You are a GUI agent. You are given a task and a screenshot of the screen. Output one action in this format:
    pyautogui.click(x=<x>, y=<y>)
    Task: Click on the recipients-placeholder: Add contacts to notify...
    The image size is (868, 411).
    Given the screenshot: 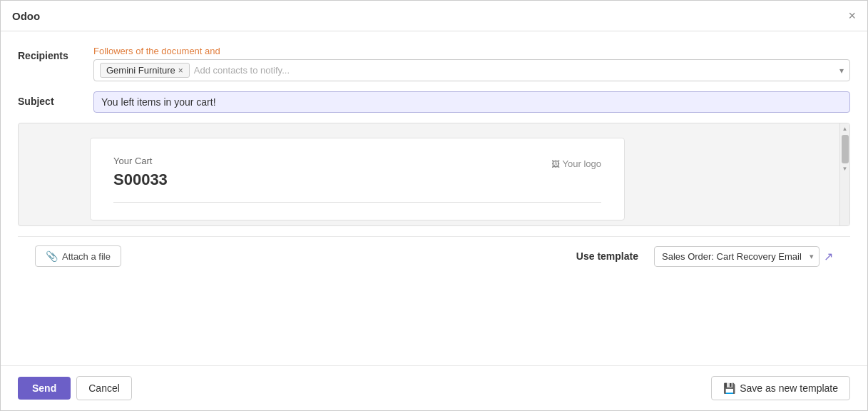 What is the action you would take?
    pyautogui.click(x=519, y=70)
    